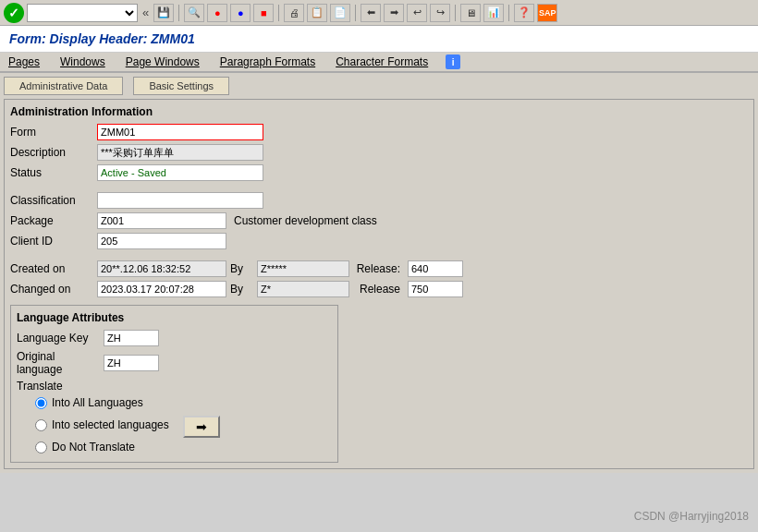 The width and height of the screenshot is (758, 532). I want to click on help-icon: ❓, so click(524, 13).